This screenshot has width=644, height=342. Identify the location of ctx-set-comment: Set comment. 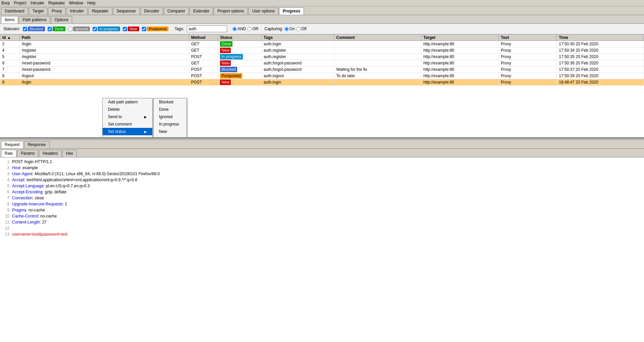
(127, 124).